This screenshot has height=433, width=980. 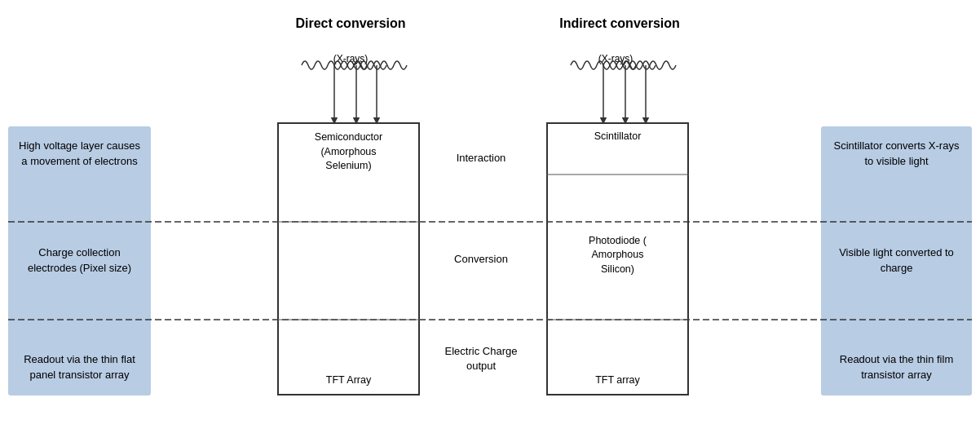 What do you see at coordinates (897, 154) in the screenshot?
I see `right-info-item-1: Scintillator converts X-rays to visible …` at bounding box center [897, 154].